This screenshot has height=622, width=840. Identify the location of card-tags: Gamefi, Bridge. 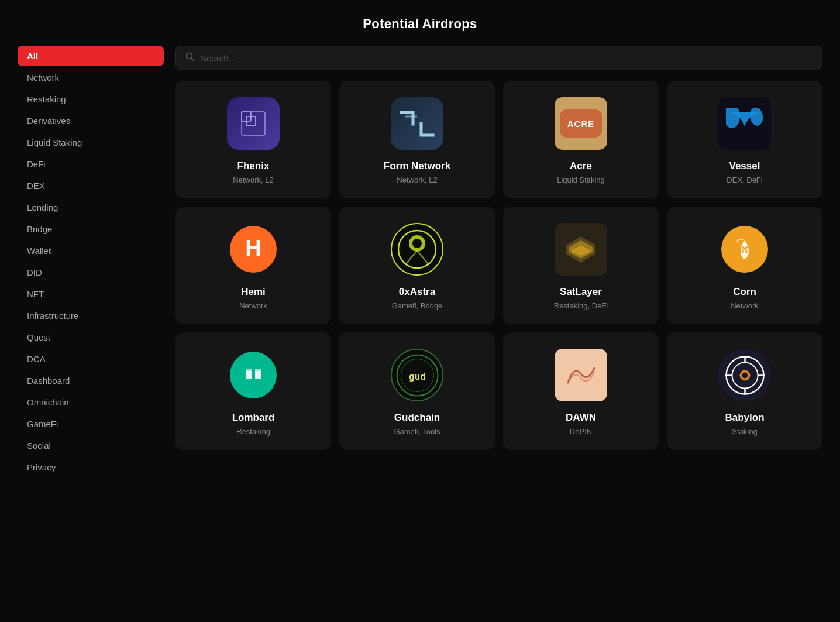
(418, 305).